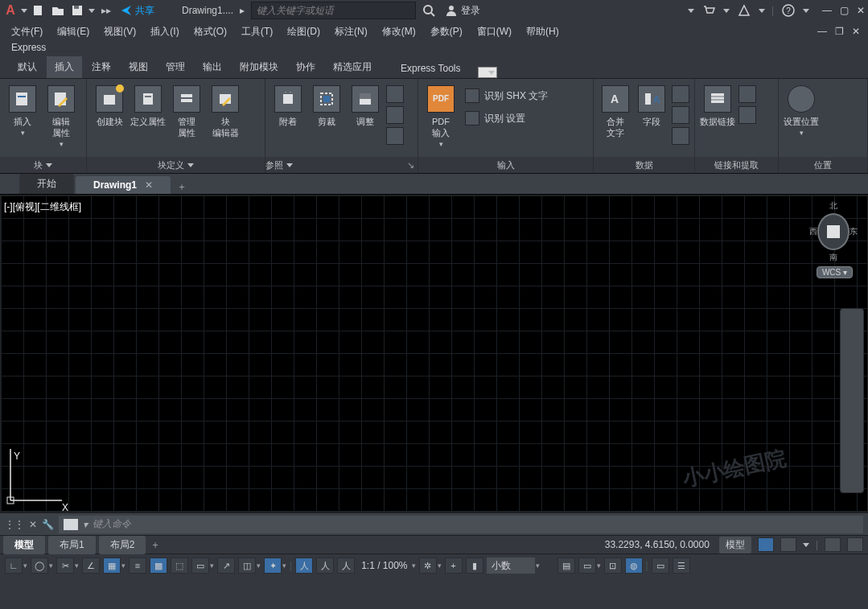 The height and width of the screenshot is (609, 868). Describe the element at coordinates (766, 545) in the screenshot. I see `grid-toggle` at that location.